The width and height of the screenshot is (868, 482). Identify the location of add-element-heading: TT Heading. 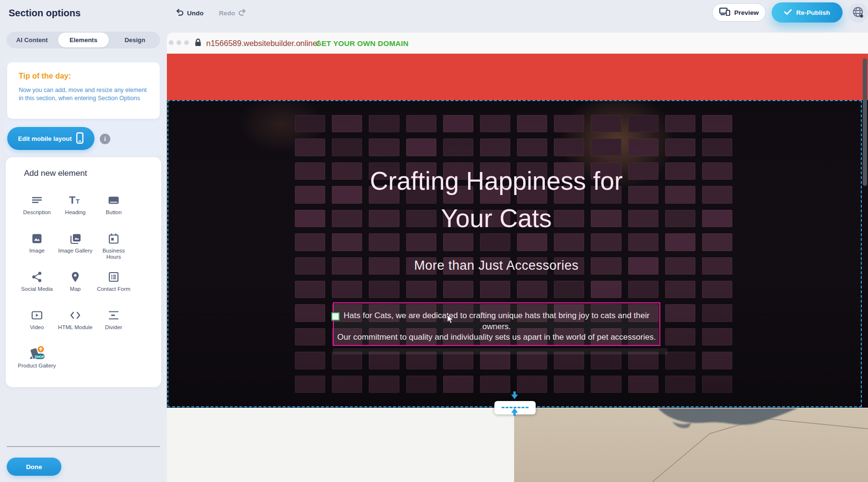
(75, 207).